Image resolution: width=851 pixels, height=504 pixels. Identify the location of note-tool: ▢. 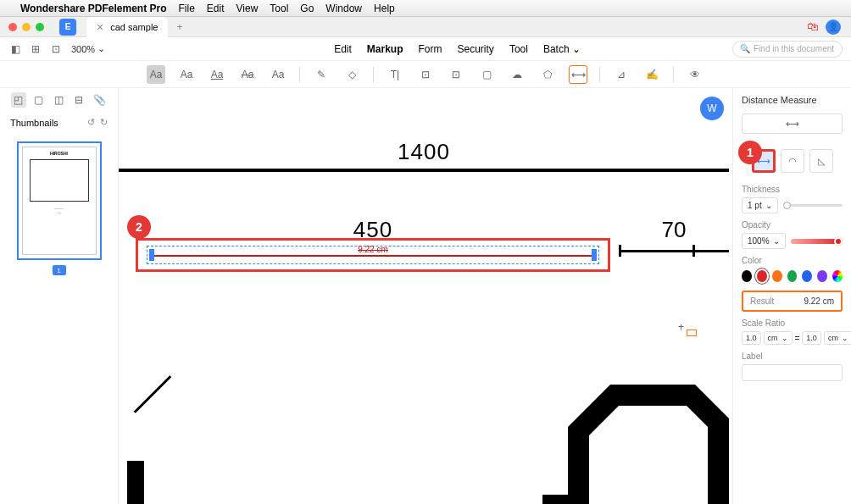
(487, 75).